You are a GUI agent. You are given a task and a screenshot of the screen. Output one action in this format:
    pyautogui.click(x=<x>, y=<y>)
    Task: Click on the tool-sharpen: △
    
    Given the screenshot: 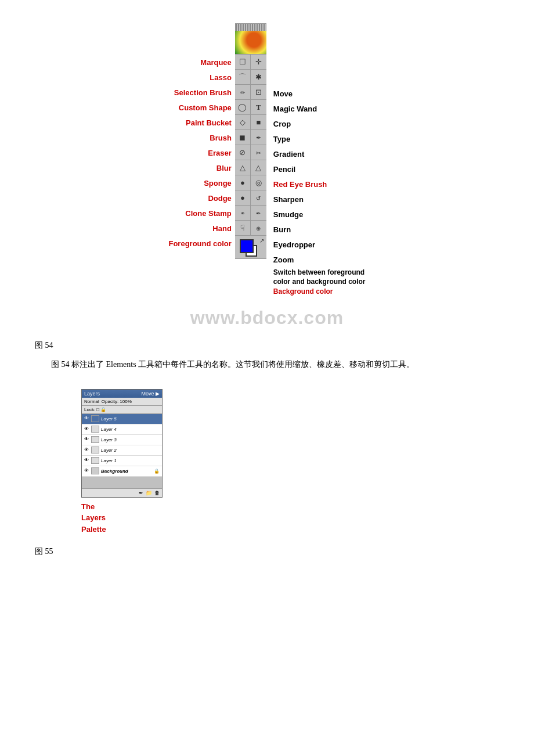 What is the action you would take?
    pyautogui.click(x=259, y=168)
    